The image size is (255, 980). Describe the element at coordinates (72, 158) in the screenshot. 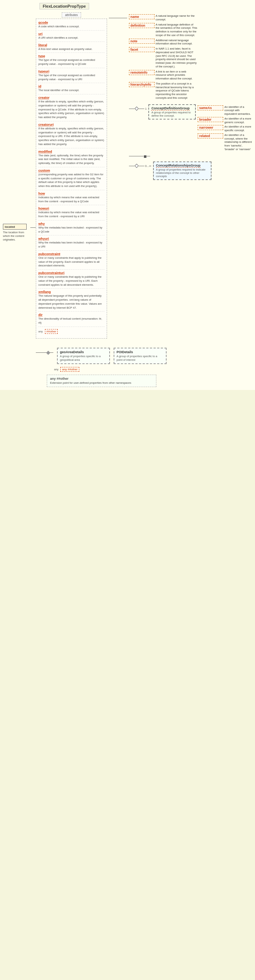

I see `attr-modified: modified The date (and, optionally, the …` at that location.